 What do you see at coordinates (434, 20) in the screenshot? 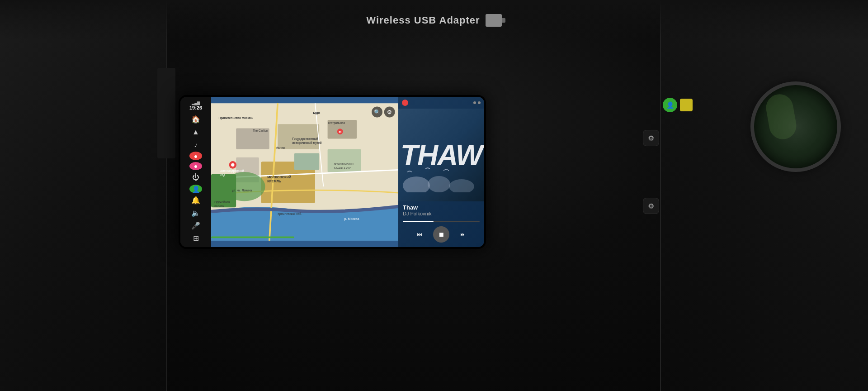
I see `top-bar: Wireless USB Adapter` at bounding box center [434, 20].